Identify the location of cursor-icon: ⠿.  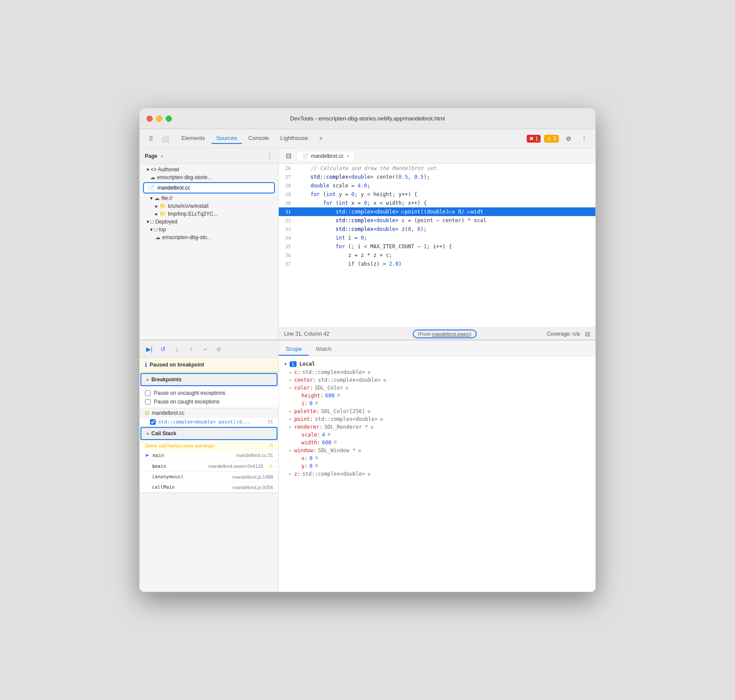
(151, 139).